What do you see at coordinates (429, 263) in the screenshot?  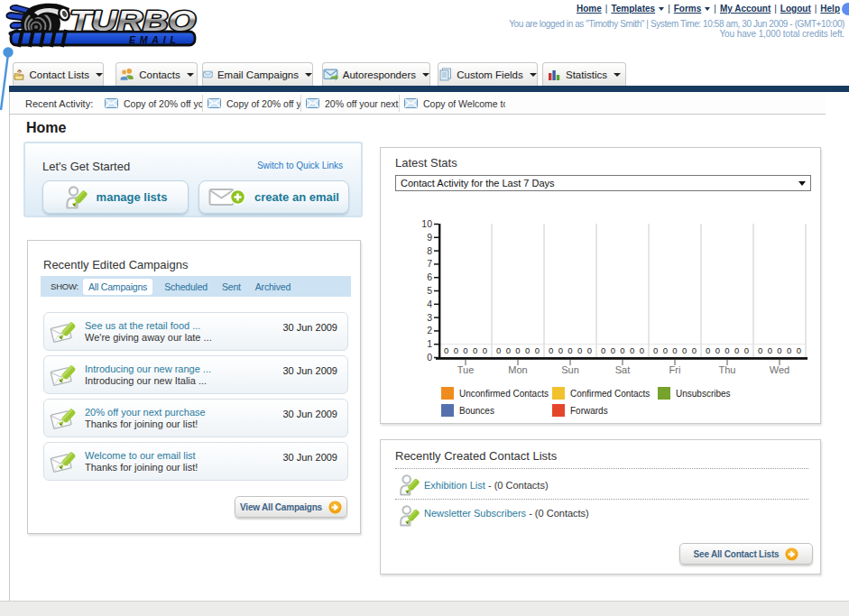 I see `svg-text: 7` at bounding box center [429, 263].